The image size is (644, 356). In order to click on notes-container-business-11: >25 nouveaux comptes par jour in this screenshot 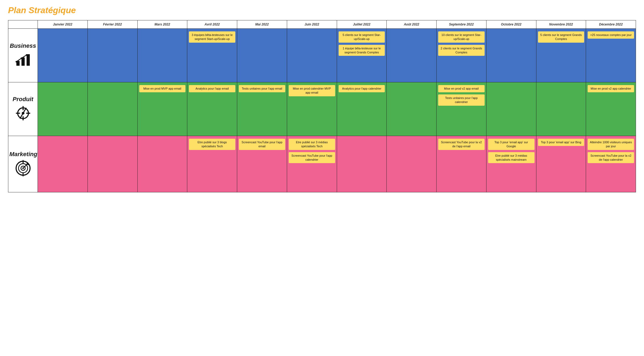, I will do `click(611, 35)`.